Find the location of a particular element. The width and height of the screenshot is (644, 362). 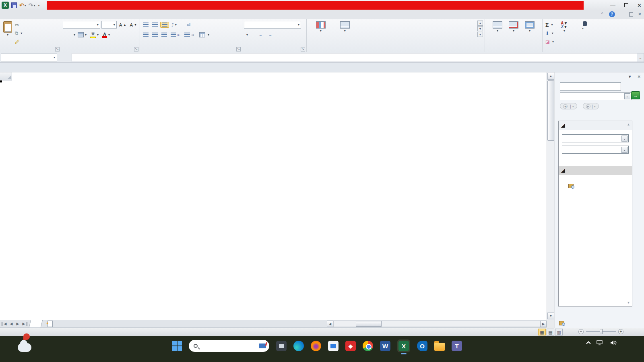

edge-icon is located at coordinates (299, 346).